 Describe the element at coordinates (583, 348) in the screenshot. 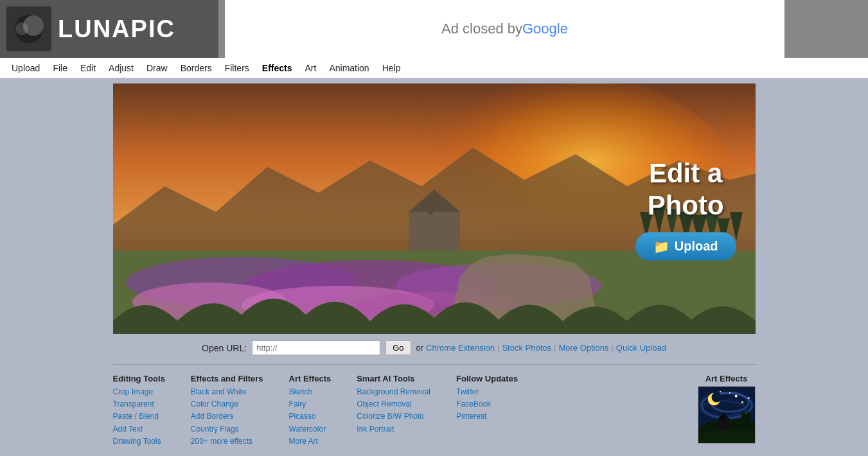

I see `more-options-link: More Options` at that location.